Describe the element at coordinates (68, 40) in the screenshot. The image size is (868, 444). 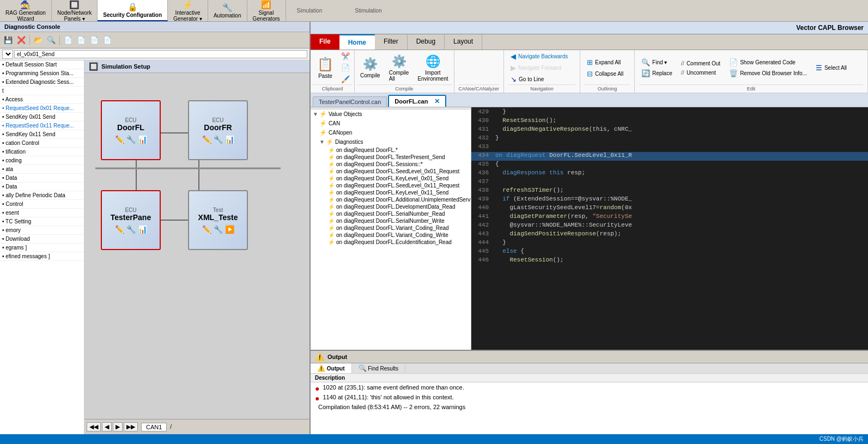
I see `toolbar-doc1-btn: 📄` at that location.